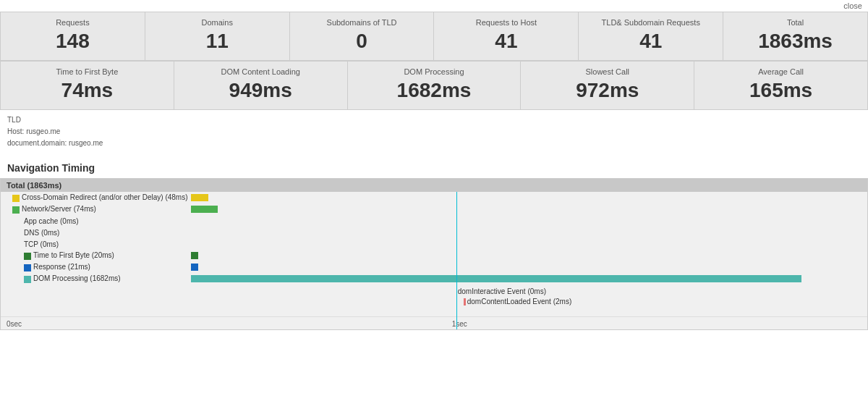 The height and width of the screenshot is (396, 868). I want to click on stat-label: Time to First Byte, so click(87, 72).